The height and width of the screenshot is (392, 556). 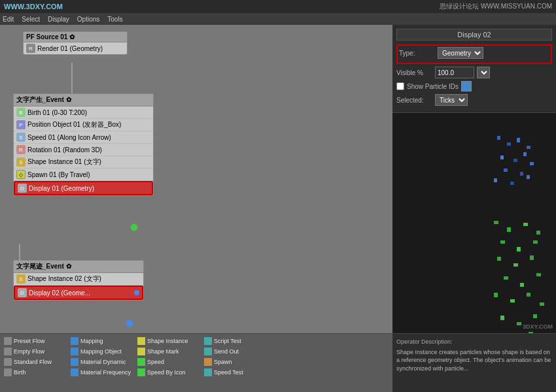 I want to click on toolbar-speed-by-icon: Speed By Icon, so click(x=169, y=372).